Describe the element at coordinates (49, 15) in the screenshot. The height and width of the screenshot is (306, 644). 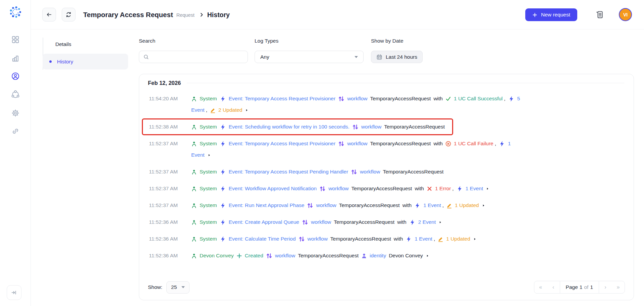
I see `back-button` at that location.